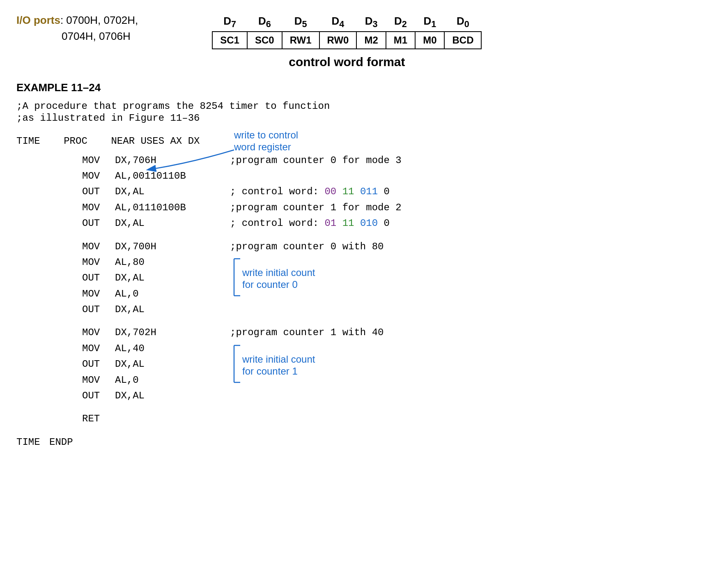 Image resolution: width=728 pixels, height=575 pixels. I want to click on col-d3: D3, so click(371, 22).